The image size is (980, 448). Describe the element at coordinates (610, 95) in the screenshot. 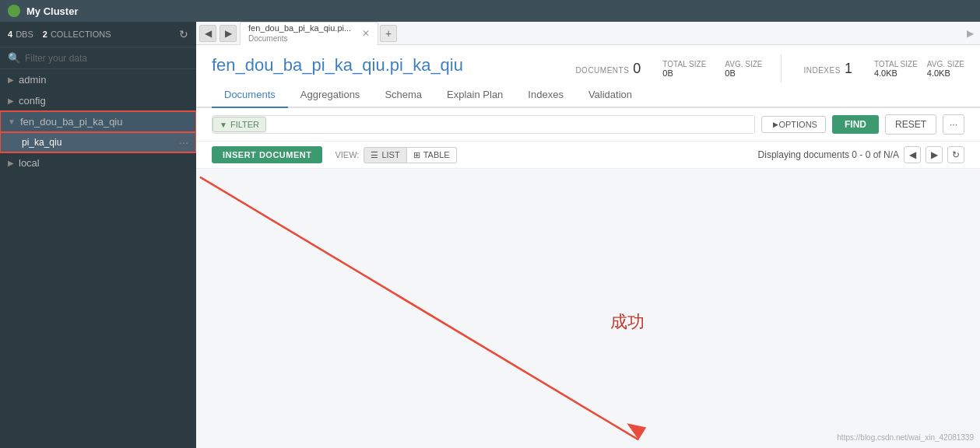

I see `tab-validation: Validation` at that location.